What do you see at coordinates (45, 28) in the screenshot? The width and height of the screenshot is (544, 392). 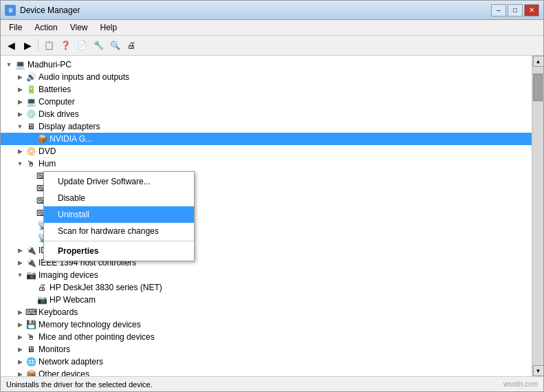 I see `menu-action: Action` at bounding box center [45, 28].